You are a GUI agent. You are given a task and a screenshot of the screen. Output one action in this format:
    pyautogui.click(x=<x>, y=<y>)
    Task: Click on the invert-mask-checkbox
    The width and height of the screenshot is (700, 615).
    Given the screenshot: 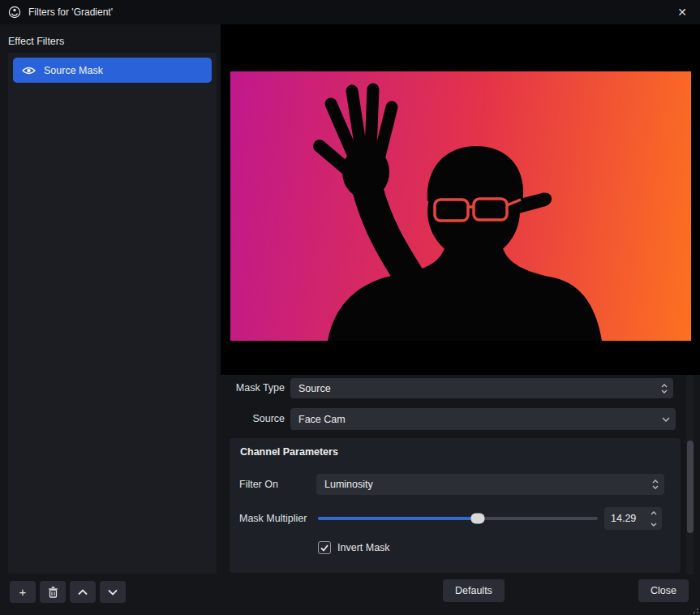 What is the action you would take?
    pyautogui.click(x=324, y=548)
    